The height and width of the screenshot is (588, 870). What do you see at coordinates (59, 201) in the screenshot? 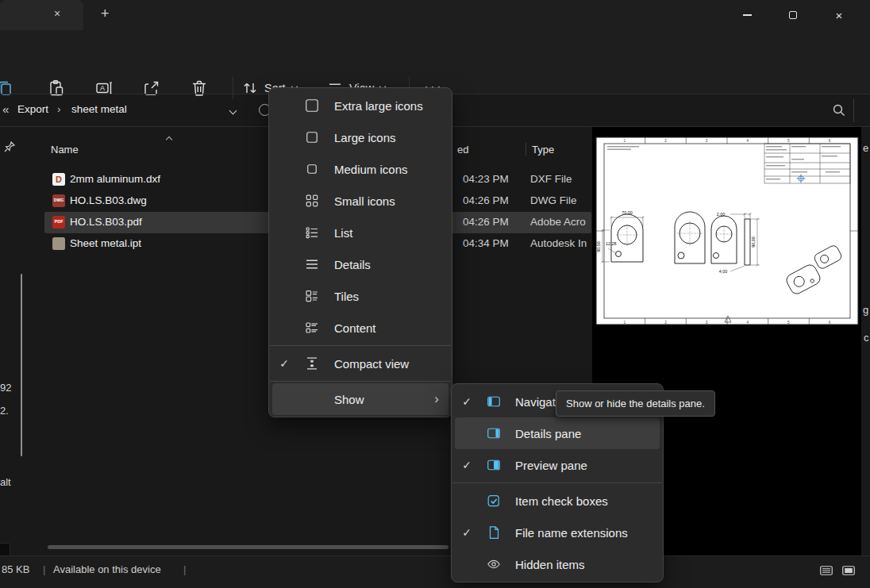
I see `dwg-file-icon: DWG` at bounding box center [59, 201].